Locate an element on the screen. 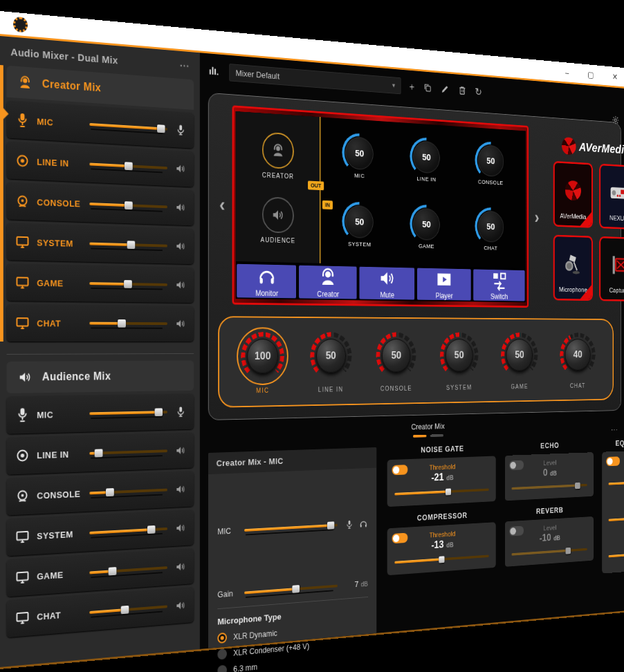  tile-nexus: NEXUS is located at coordinates (612, 197).